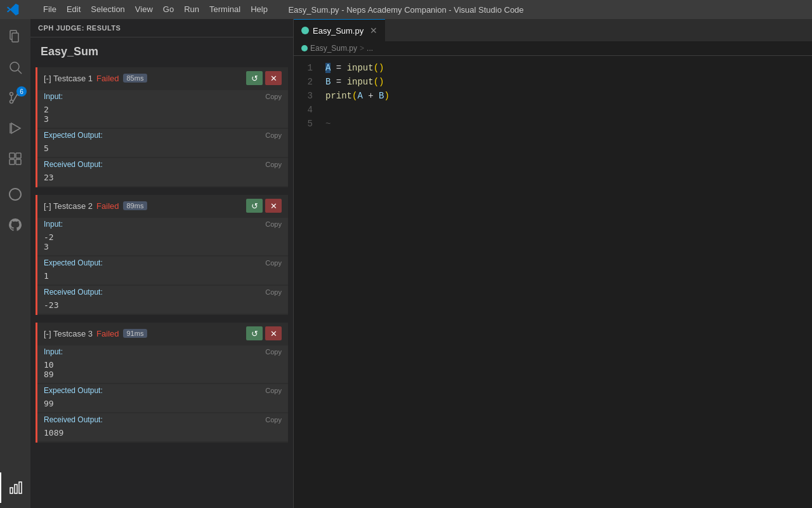 The height and width of the screenshot is (508, 812). I want to click on python-file-icon, so click(305, 30).